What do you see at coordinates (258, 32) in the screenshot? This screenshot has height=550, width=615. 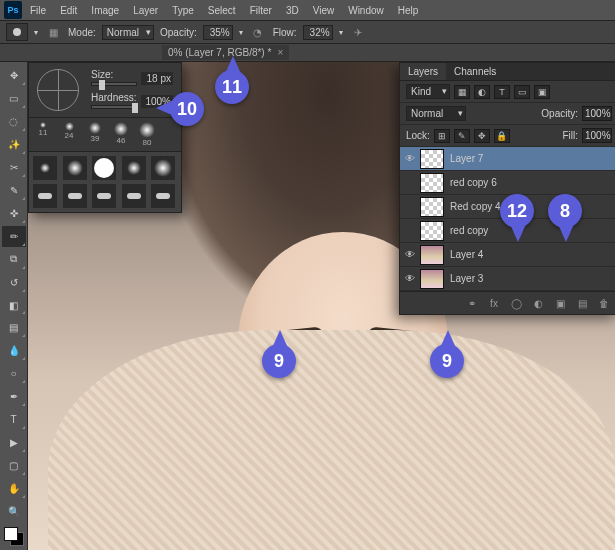 I see `pressure-opacity-icon: ◔` at bounding box center [258, 32].